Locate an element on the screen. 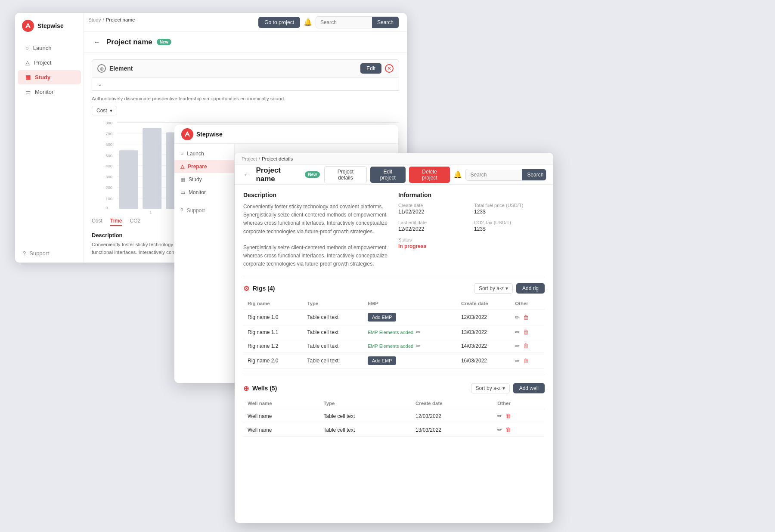 The width and height of the screenshot is (775, 532). cost-dropdown: Cost ▾ is located at coordinates (104, 111).